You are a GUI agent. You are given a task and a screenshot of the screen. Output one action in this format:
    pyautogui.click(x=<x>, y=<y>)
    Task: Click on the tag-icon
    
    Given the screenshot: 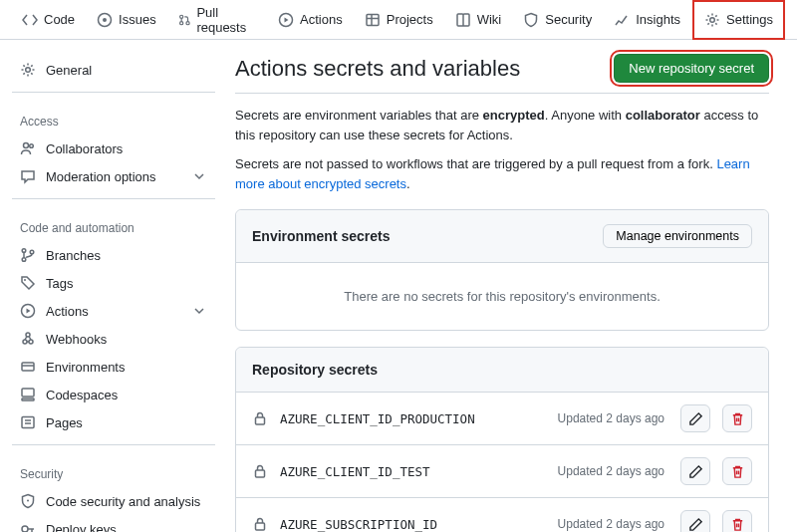 What is the action you would take?
    pyautogui.click(x=28, y=283)
    